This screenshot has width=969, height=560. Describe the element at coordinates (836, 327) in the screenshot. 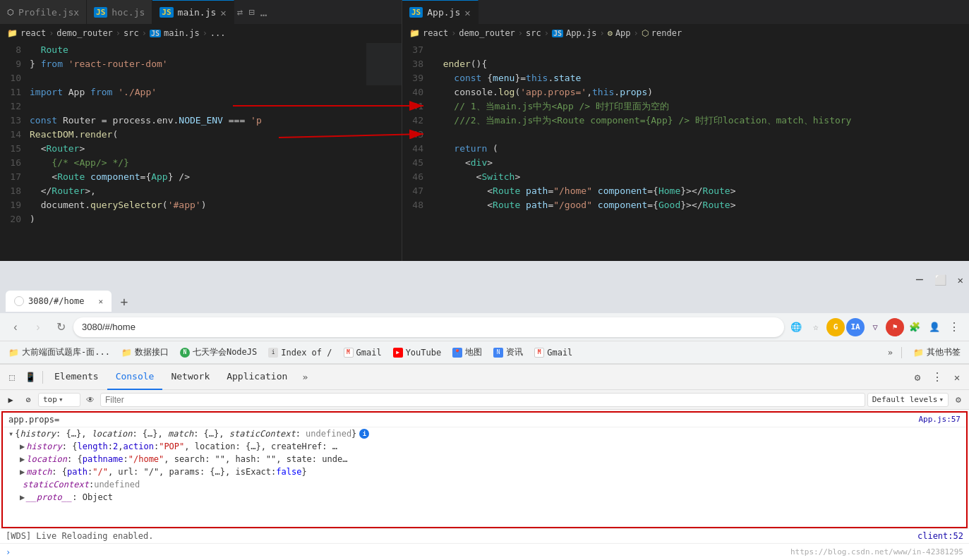

I see `google-icon: G` at that location.